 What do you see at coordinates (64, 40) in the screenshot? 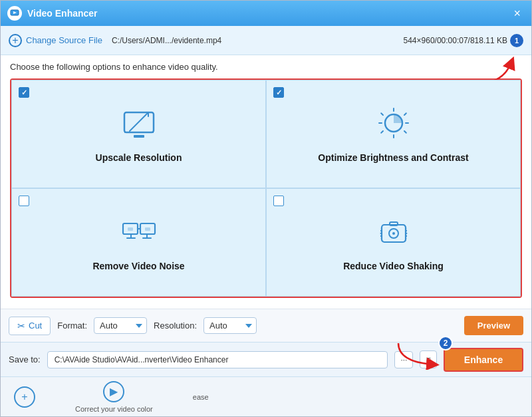
I see `change-source-label: Change Source File` at bounding box center [64, 40].